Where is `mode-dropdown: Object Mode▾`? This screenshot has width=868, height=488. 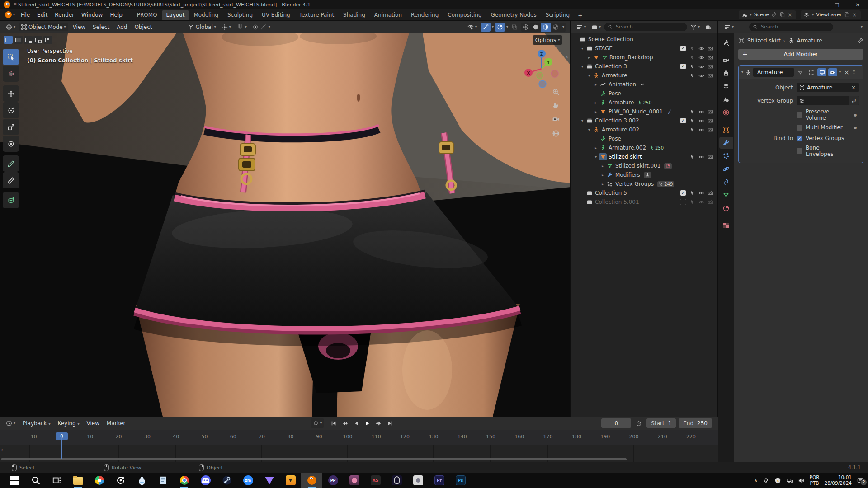 mode-dropdown: Object Mode▾ is located at coordinates (43, 27).